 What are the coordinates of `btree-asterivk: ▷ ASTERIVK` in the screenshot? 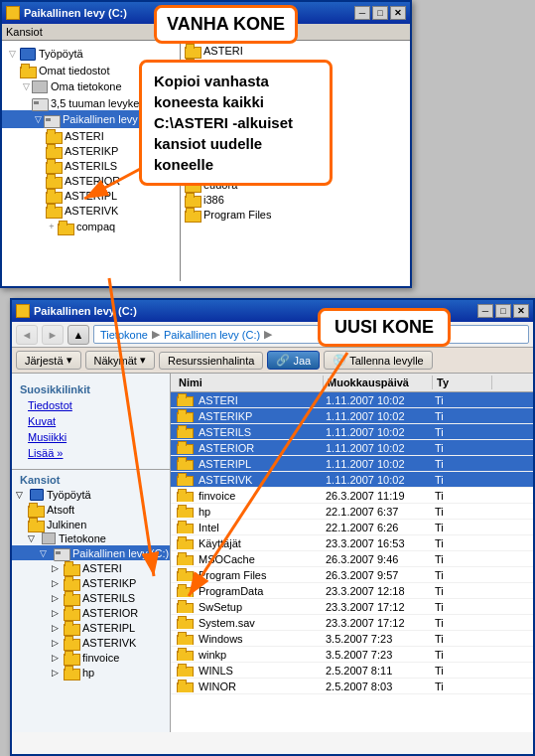 It's located at (91, 642).